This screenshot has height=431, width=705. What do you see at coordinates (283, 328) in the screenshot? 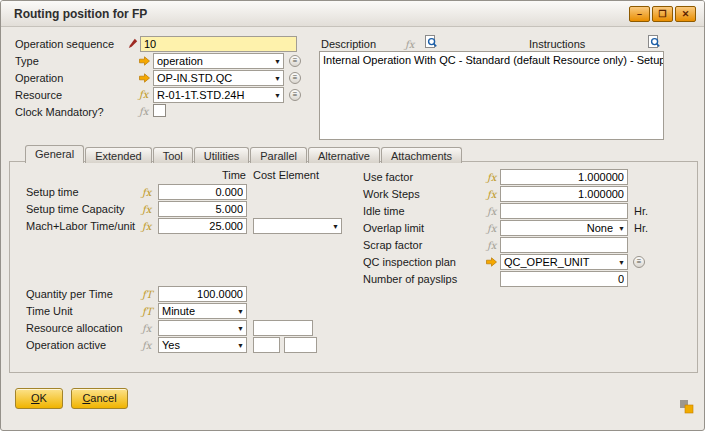
I see `resource-allocation-extra-input` at bounding box center [283, 328].